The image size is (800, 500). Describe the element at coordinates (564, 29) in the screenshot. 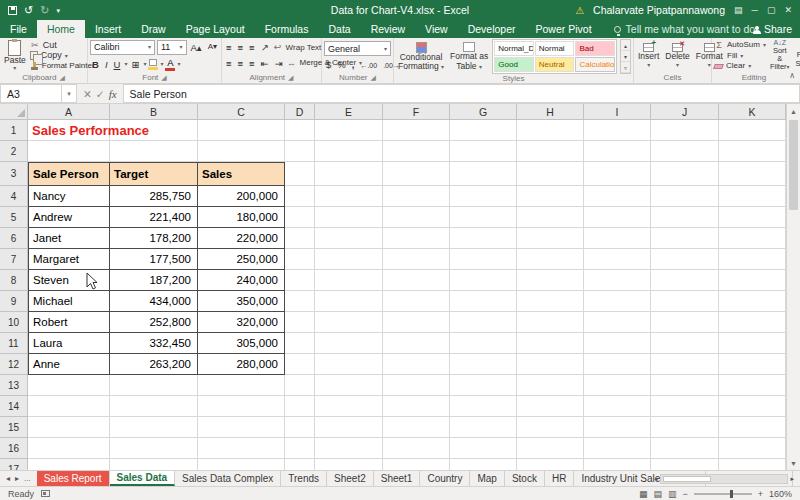

I see `ribbon-tab-power-pivot: Power Pivot` at that location.